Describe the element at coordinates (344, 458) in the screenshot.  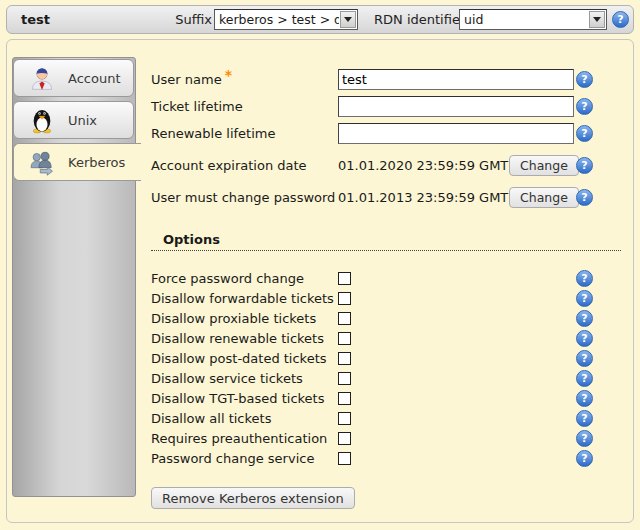
I see `password-change-service-checkbox` at that location.